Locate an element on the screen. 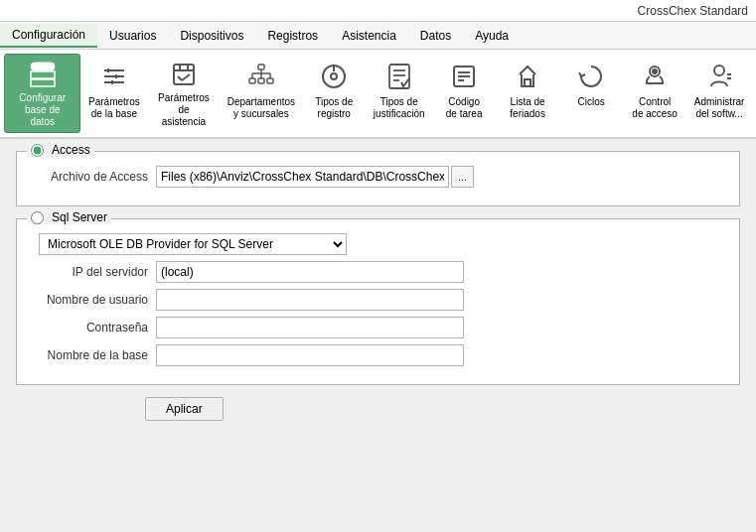 Image resolution: width=756 pixels, height=532 pixels. access-label: Access is located at coordinates (72, 150).